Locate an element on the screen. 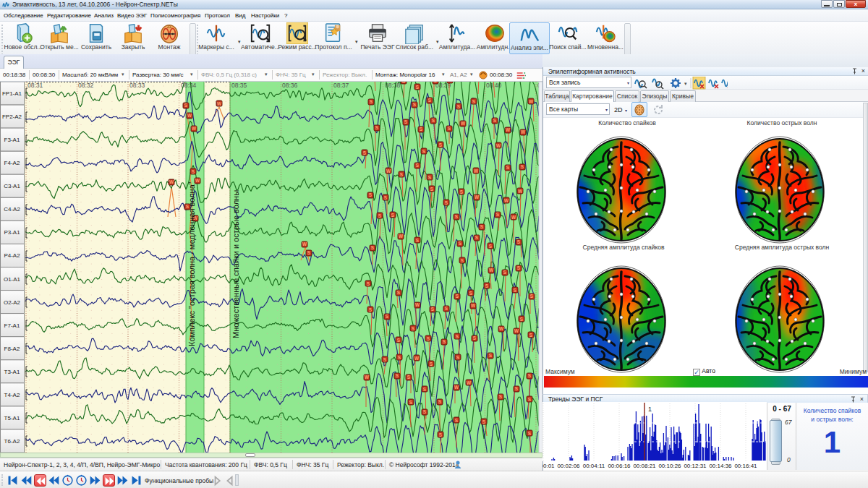  svg-text: O1-A1 is located at coordinates (12, 279).